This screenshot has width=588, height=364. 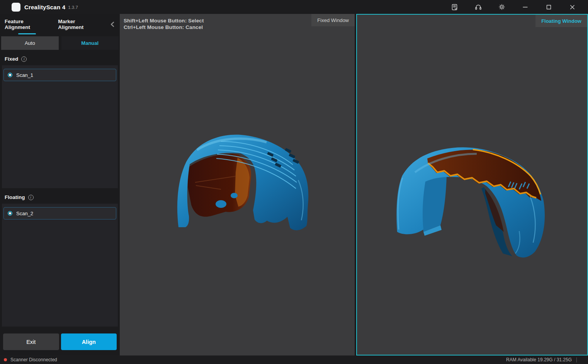 What do you see at coordinates (164, 21) in the screenshot?
I see `hint-select: Shift+Left Mouse Button: Select` at bounding box center [164, 21].